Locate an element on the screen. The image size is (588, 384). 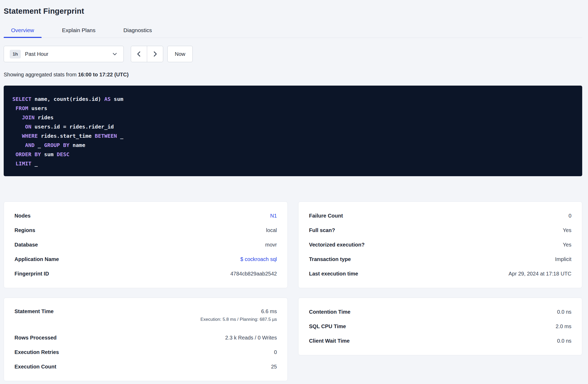
kv-value: 2.3 k Reads / 0 Writes is located at coordinates (251, 338).